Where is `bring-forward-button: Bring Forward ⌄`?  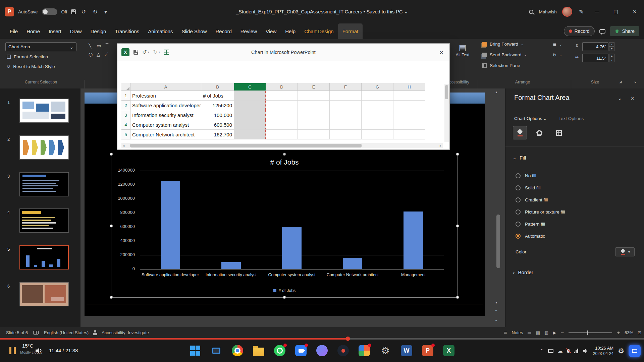 bring-forward-button: Bring Forward ⌄ is located at coordinates (503, 44).